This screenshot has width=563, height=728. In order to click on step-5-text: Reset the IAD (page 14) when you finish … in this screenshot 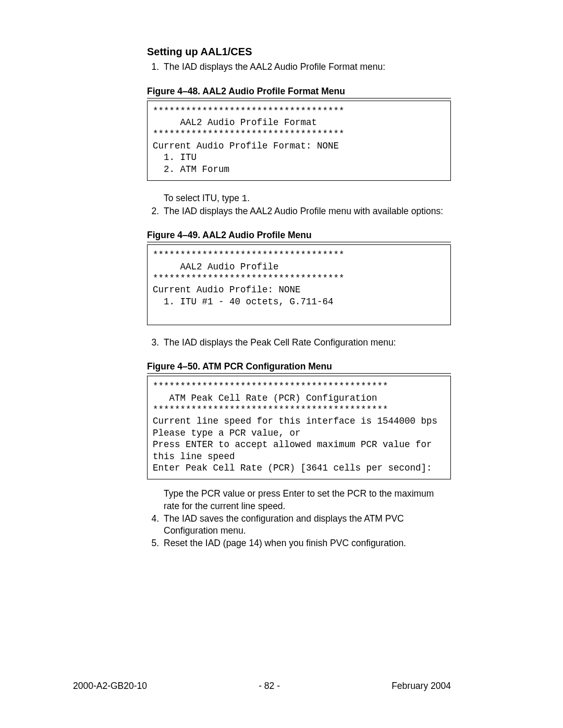, I will do `click(285, 543)`.